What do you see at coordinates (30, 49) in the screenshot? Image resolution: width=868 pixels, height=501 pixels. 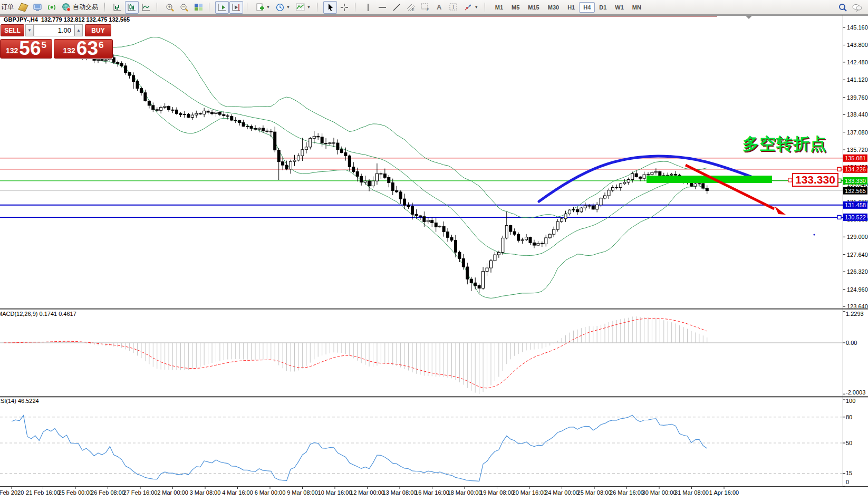 I see `sell-price-big: 56` at bounding box center [30, 49].